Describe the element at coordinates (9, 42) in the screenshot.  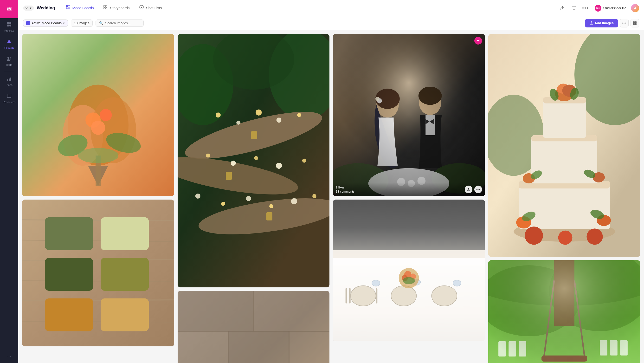
I see `visualize-icon` at that location.